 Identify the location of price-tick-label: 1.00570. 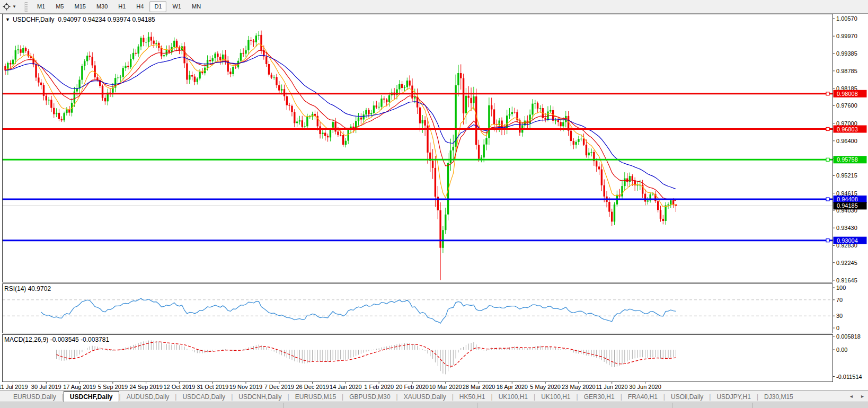
(847, 19).